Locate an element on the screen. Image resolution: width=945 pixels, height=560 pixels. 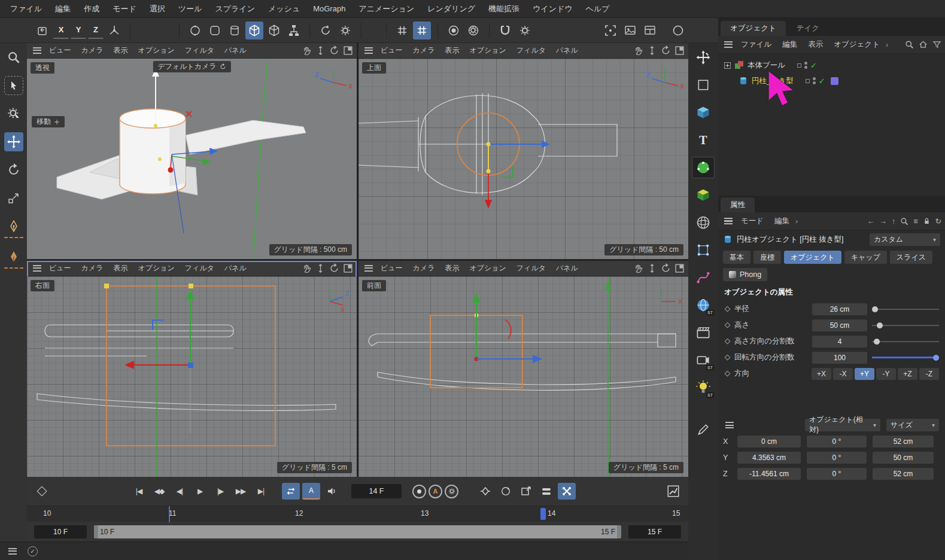
sound-button is located at coordinates (332, 491).